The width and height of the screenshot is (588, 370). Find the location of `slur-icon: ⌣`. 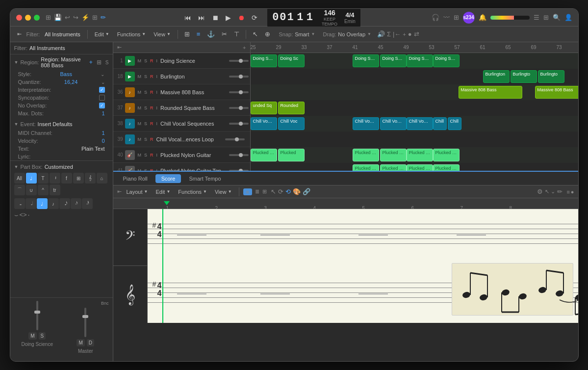

slur-icon: ⌣ is located at coordinates (17, 215).